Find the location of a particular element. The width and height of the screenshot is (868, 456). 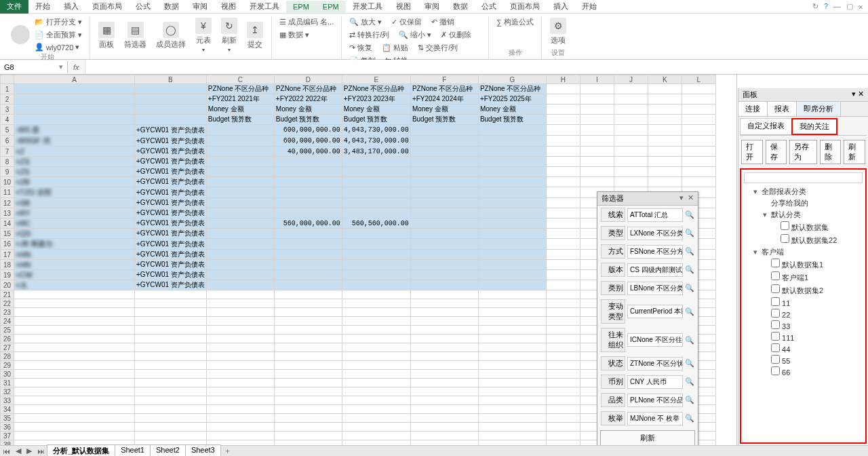

submit-btn: ↥提交 is located at coordinates (255, 35).